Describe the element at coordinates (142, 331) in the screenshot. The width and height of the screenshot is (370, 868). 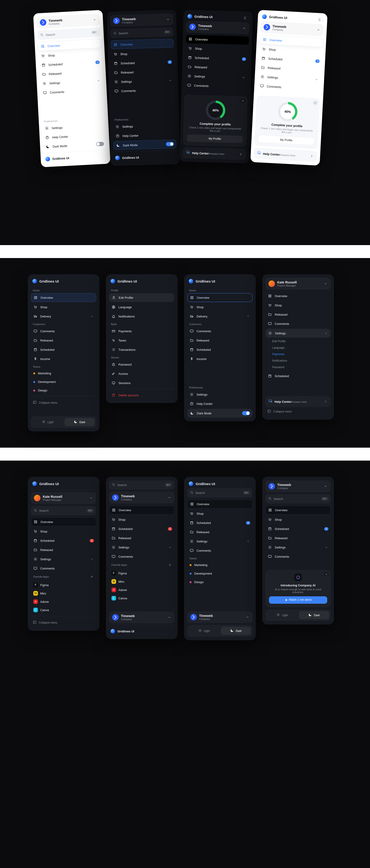
I see `nav-payments: Payments` at that location.